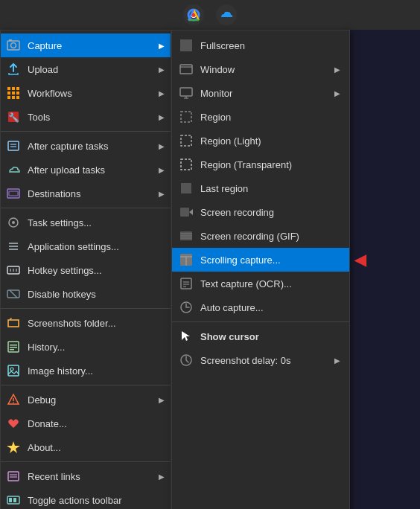  Describe the element at coordinates (261, 212) in the screenshot. I see `menu-item-screen-recording: Screen recording` at that location.